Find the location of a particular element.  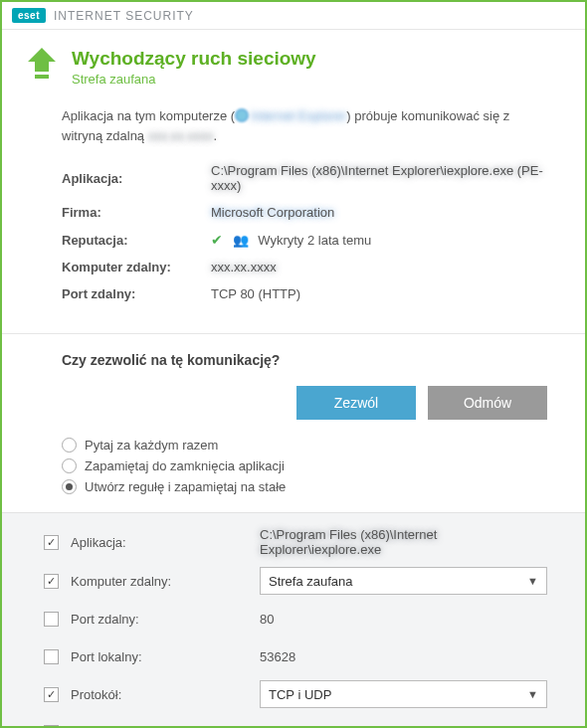

value-reputation: ✔ 👥 Wykryty 2 lata temu is located at coordinates (379, 240).